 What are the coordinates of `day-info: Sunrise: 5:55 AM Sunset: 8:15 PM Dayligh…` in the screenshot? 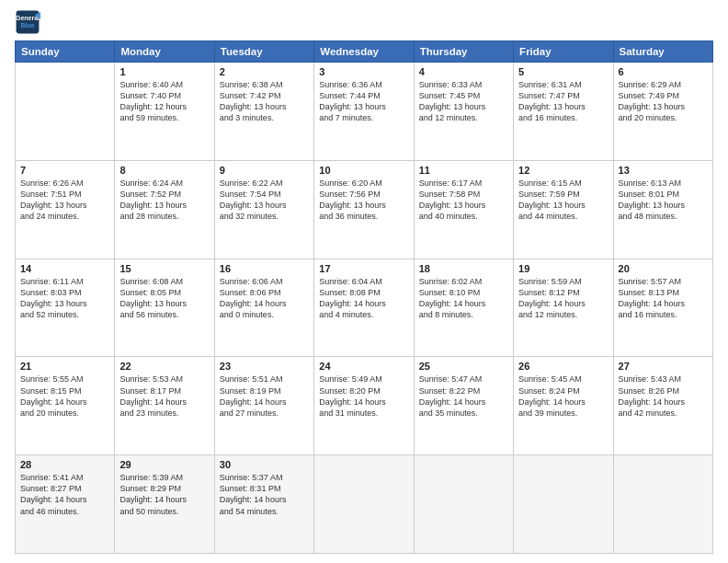 It's located at (64, 396).